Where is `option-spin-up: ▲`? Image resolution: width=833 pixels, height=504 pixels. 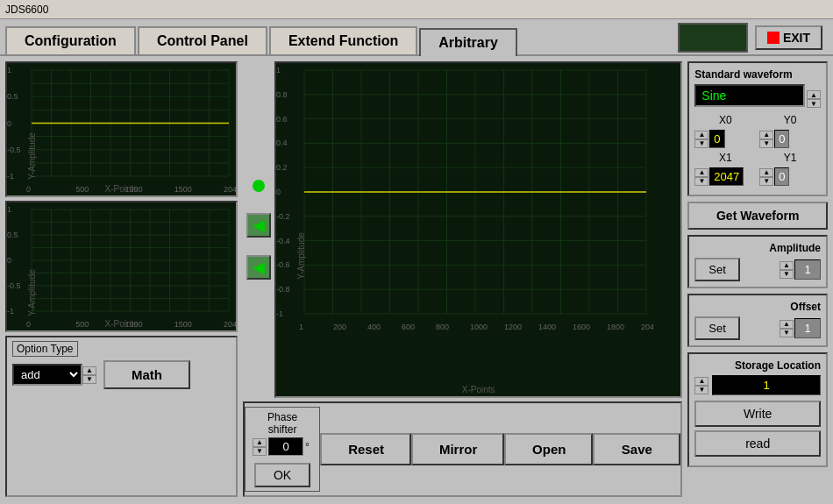 option-spin-up: ▲ is located at coordinates (89, 371).